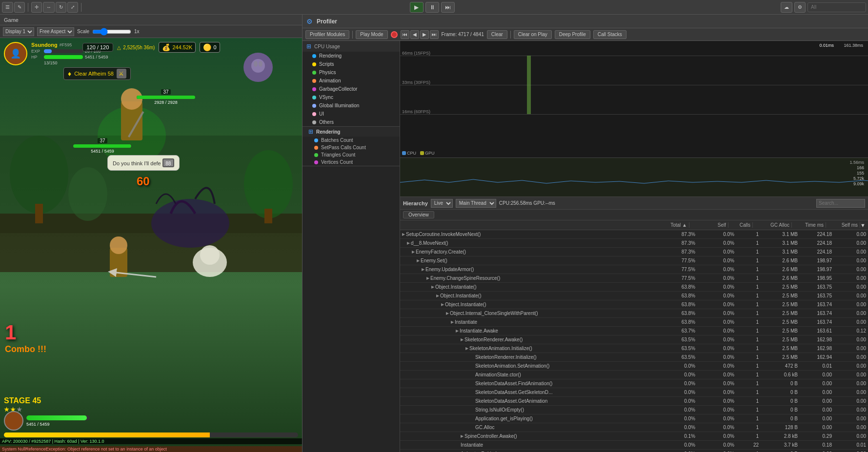  What do you see at coordinates (351, 105) in the screenshot?
I see `cpu-item-global-illumination: Global Illumination` at bounding box center [351, 105].